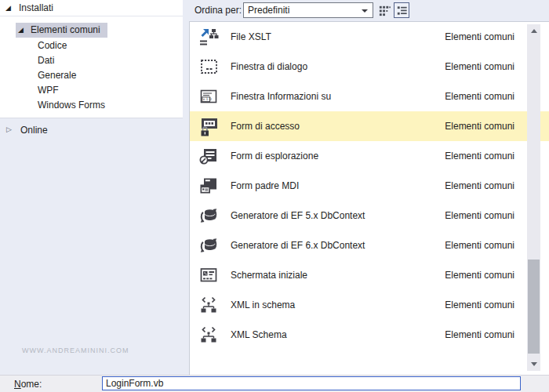 This screenshot has height=392, width=549. Describe the element at coordinates (369, 335) in the screenshot. I see `list-item: XML Schema Elementi comuni` at that location.